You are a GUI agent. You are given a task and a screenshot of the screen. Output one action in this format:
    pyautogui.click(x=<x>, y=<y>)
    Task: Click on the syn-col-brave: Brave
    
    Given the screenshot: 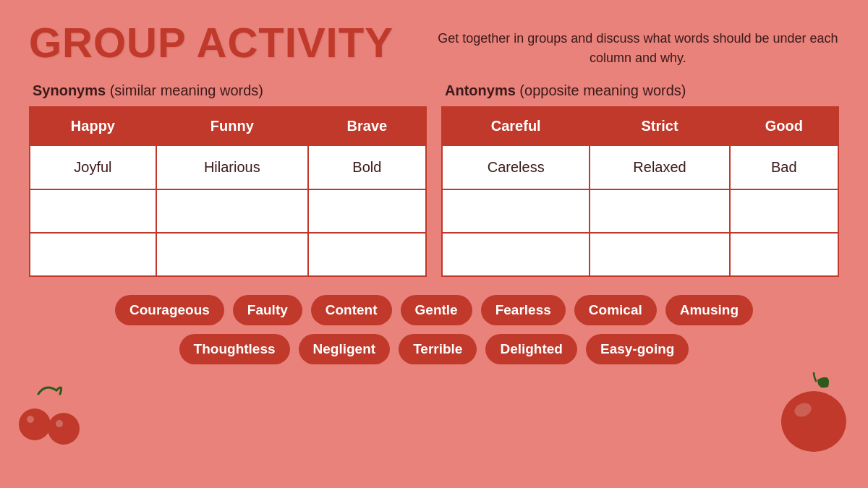 What is the action you would take?
    pyautogui.click(x=367, y=126)
    